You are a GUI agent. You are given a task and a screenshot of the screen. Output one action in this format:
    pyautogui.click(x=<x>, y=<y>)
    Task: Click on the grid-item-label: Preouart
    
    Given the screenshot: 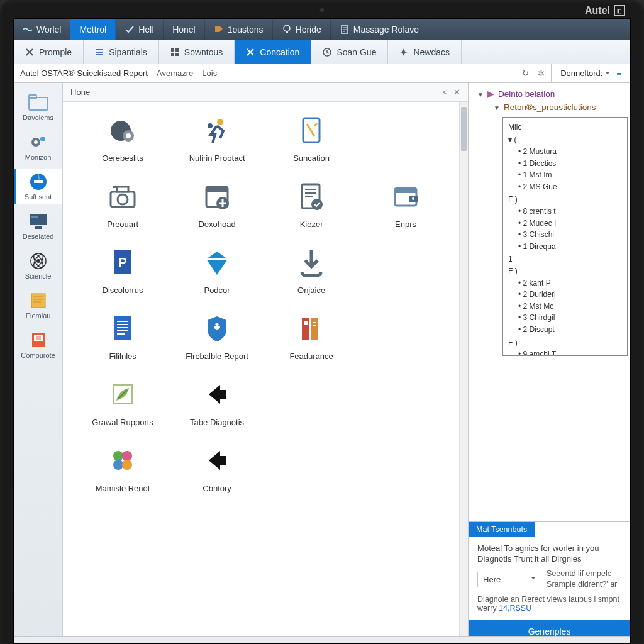 What is the action you would take?
    pyautogui.click(x=123, y=224)
    